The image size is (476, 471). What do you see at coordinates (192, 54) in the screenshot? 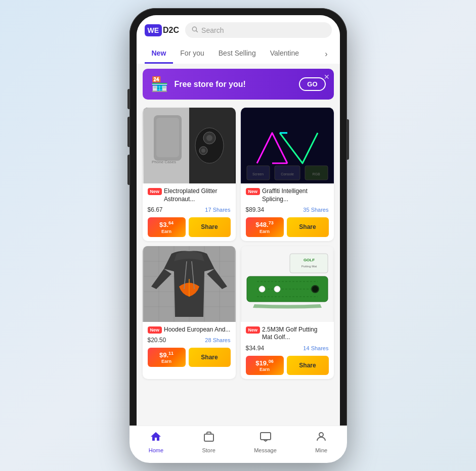
I see `tab-for-you: For you` at bounding box center [192, 54].